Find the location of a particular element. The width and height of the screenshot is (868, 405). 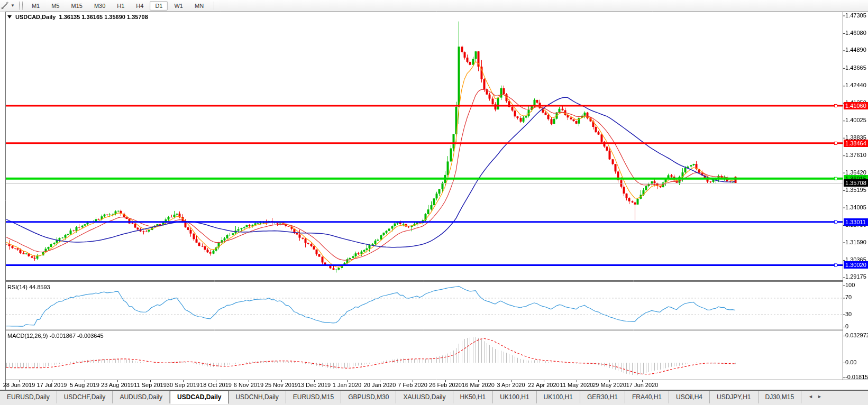

date-label: 28 Jun 2019 is located at coordinates (19, 385).